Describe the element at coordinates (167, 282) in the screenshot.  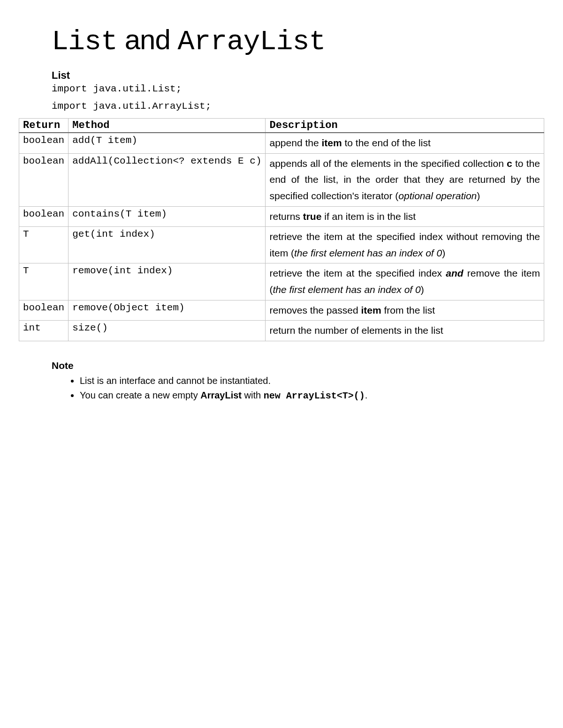
I see `cell-method: remove(int index)` at that location.